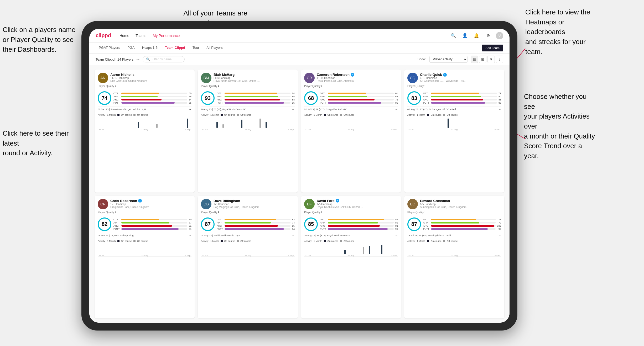  Describe the element at coordinates (150, 48) in the screenshot. I see `tab-hcaps: Hcaps 1-5` at that location.